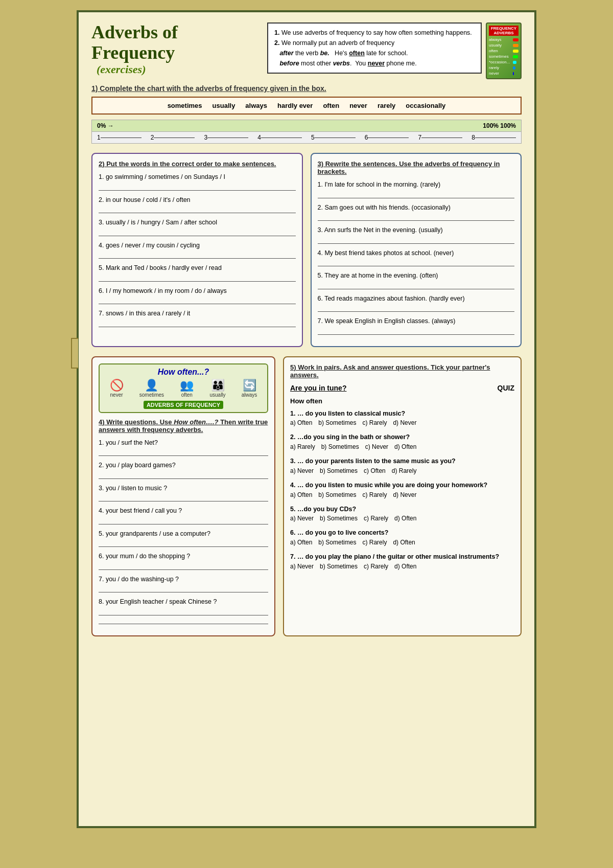  I want to click on q1-opt-a: a) Often, so click(301, 423).